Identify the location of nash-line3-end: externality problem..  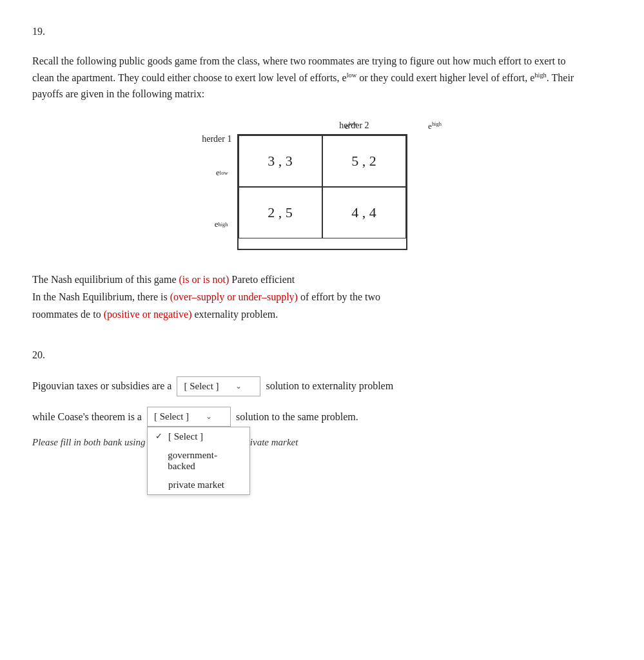
(235, 315).